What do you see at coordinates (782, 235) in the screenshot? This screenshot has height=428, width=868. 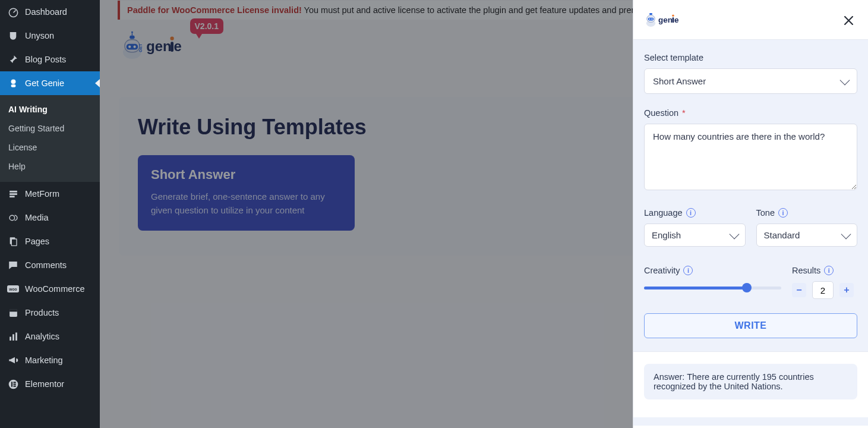 I see `tone-select-value: Standard` at bounding box center [782, 235].